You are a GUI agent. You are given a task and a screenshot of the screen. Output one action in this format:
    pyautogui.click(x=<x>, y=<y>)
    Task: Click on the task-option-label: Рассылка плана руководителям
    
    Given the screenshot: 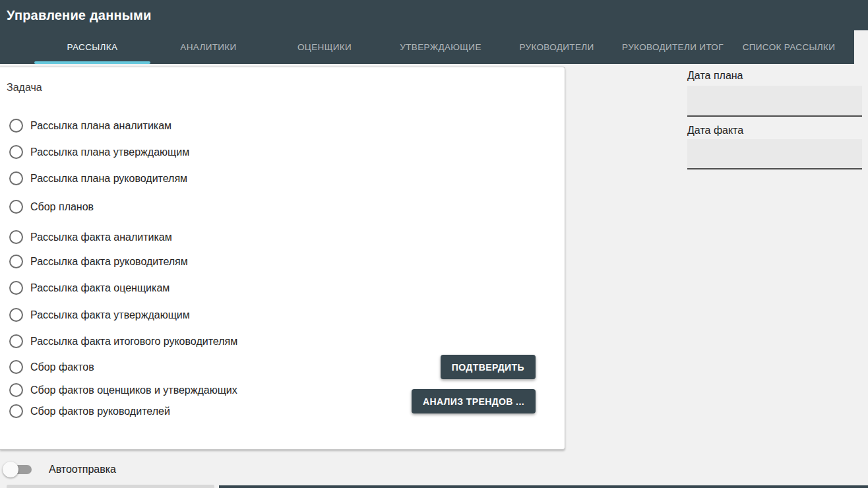 What is the action you would take?
    pyautogui.click(x=109, y=179)
    